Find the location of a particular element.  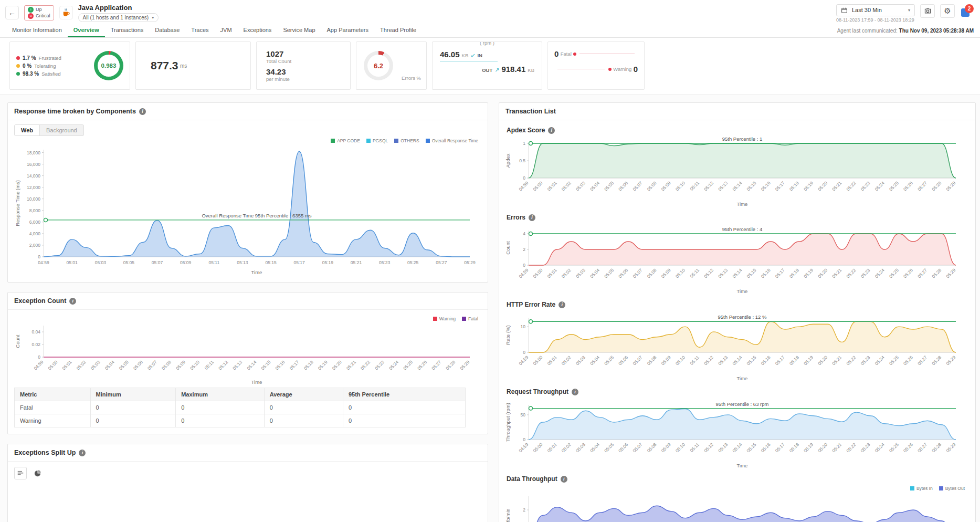

tab-transactions: Transactions is located at coordinates (127, 30).